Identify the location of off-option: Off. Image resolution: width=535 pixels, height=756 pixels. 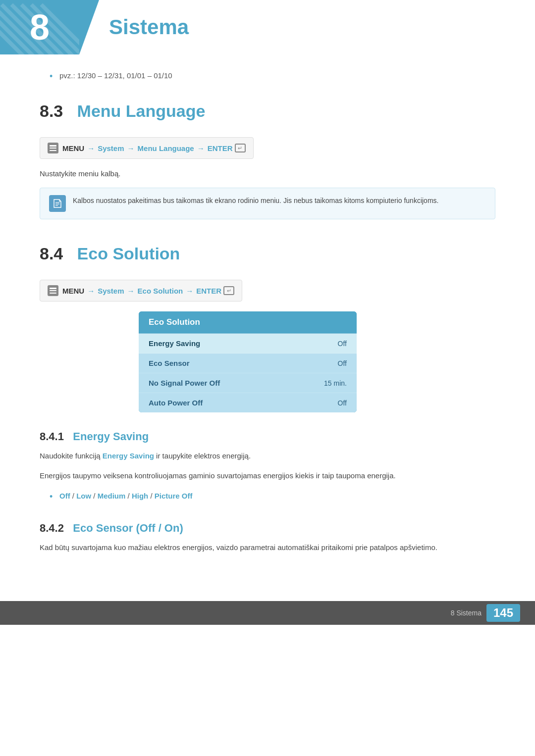
(65, 496).